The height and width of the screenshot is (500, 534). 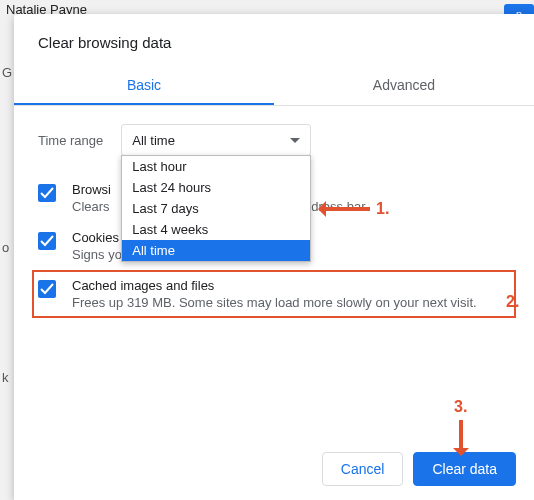 I want to click on time-range-label: Time range, so click(x=70, y=140).